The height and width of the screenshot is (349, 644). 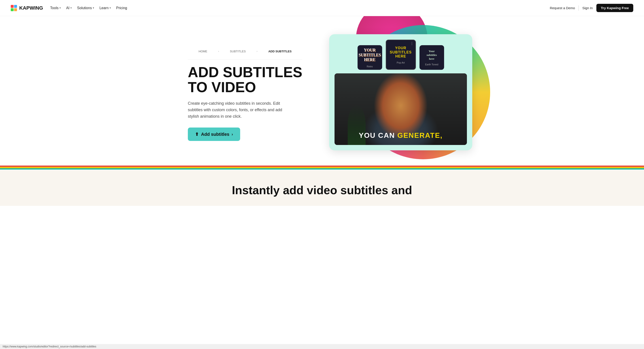 I want to click on upload-icon: ⬆, so click(x=197, y=134).